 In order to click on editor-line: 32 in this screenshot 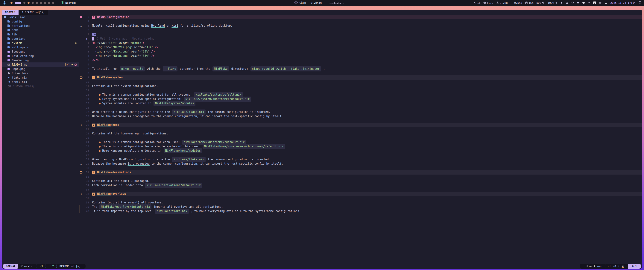, I will do `click(360, 177)`.